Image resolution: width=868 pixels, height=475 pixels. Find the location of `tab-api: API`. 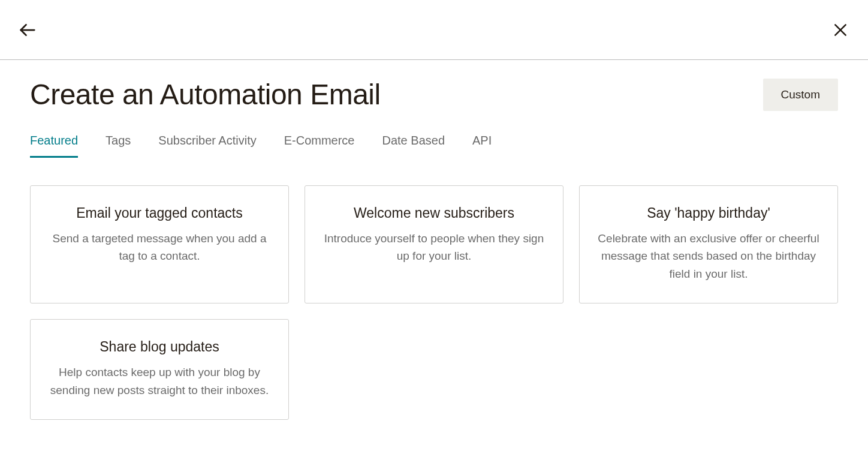

tab-api: API is located at coordinates (482, 146).